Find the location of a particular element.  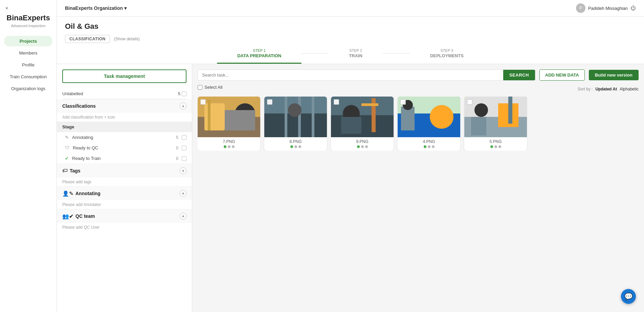

select-all-checkbox is located at coordinates (200, 87).